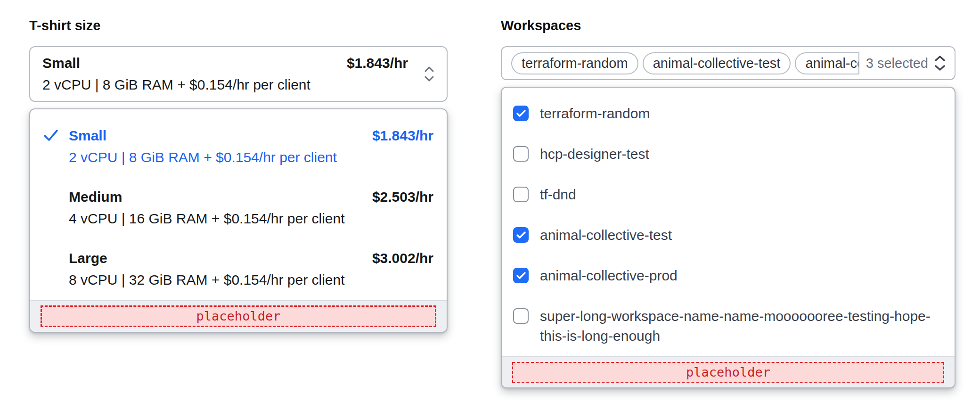  I want to click on workspace-row-super-long: super-long-workspace-name-name-moooooore…, so click(728, 326).